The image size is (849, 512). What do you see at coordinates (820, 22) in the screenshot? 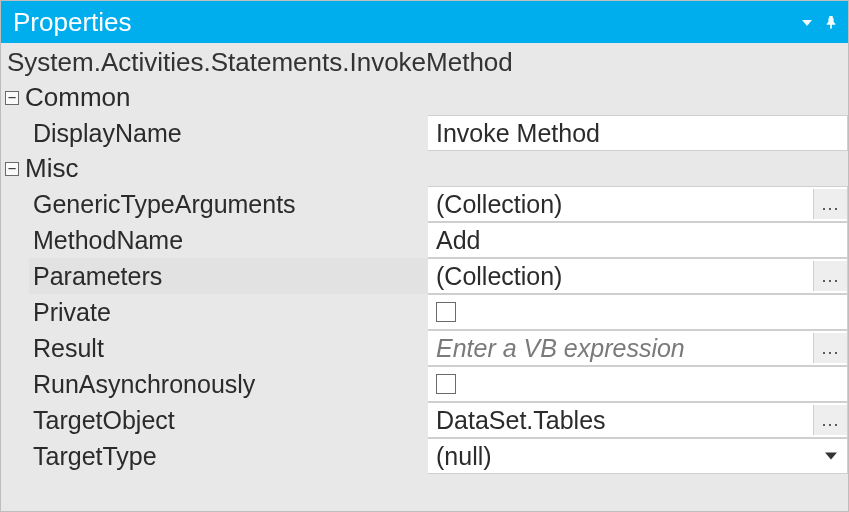
I see `panel-controls` at bounding box center [820, 22].